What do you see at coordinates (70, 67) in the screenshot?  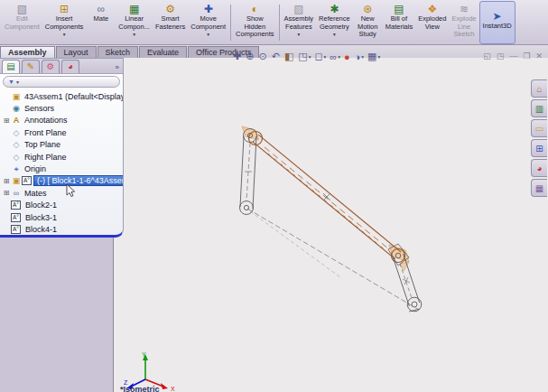 I see `displaymanager-tab: ◕` at bounding box center [70, 67].